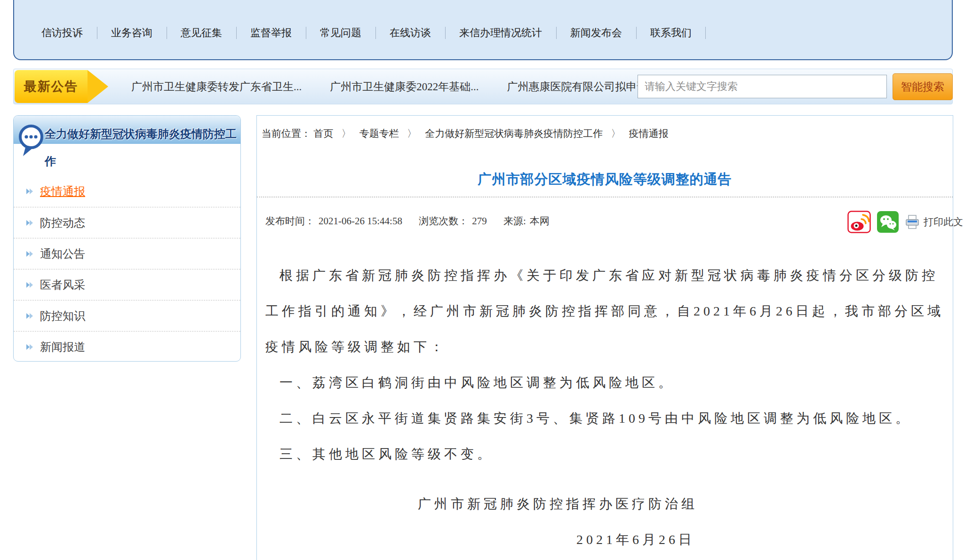 This screenshot has width=965, height=560. Describe the element at coordinates (360, 221) in the screenshot. I see `publish-time: 2021-06-26 15:44:58` at that location.